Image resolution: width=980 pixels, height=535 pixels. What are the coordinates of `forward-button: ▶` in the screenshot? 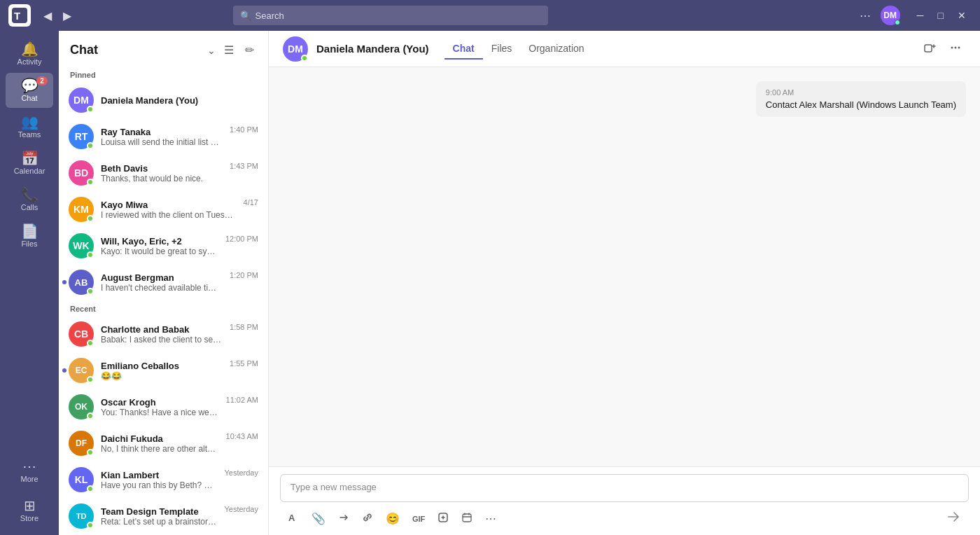 It's located at (67, 15).